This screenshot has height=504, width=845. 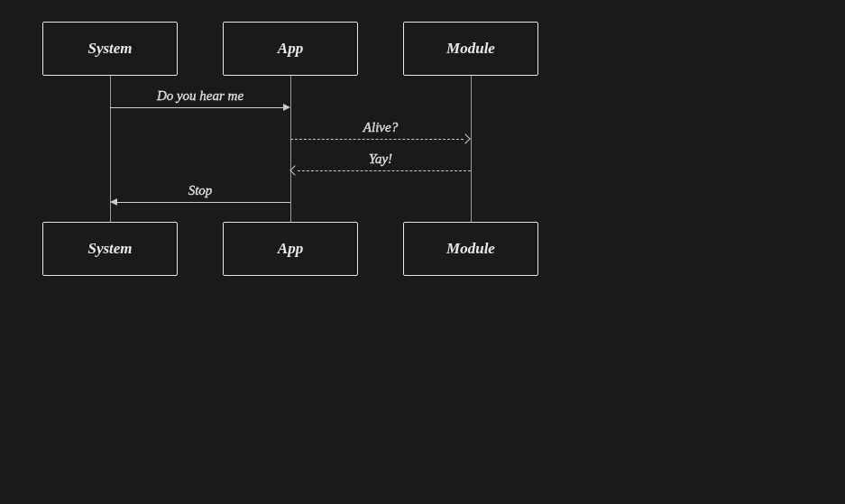 What do you see at coordinates (110, 49) in the screenshot?
I see `actor-system-top: System` at bounding box center [110, 49].